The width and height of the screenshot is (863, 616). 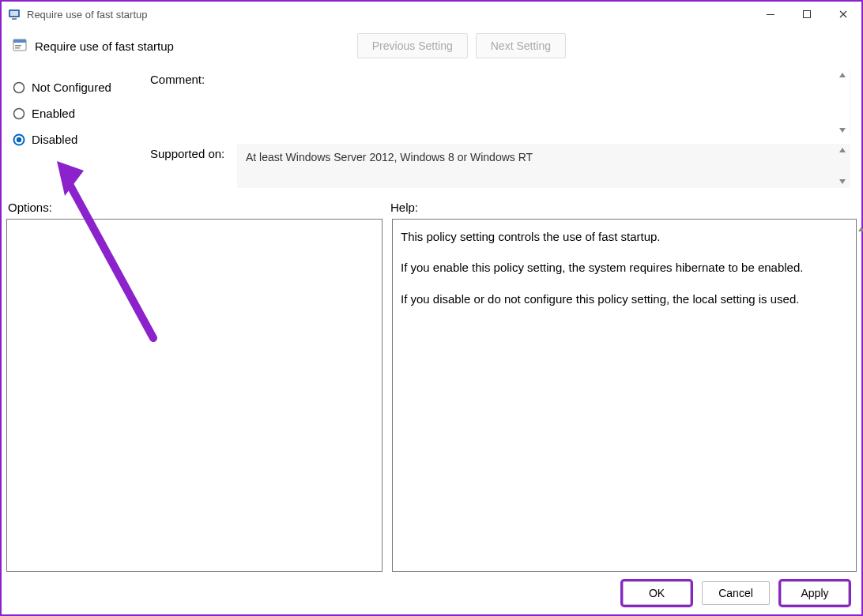 I want to click on supported-on-box: At least Windows Server 2012, Windows 8 …, so click(x=544, y=166).